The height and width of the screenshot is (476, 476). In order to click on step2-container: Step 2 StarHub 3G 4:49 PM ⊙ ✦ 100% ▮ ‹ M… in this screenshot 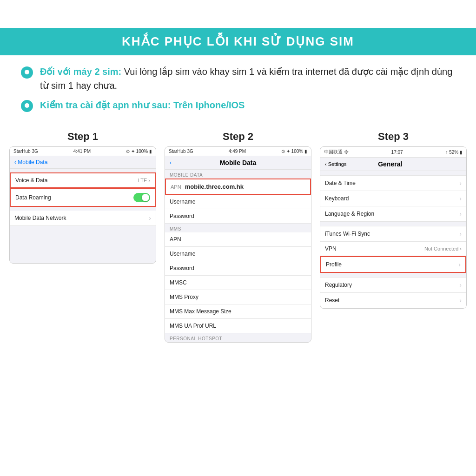, I will do `click(238, 237)`.